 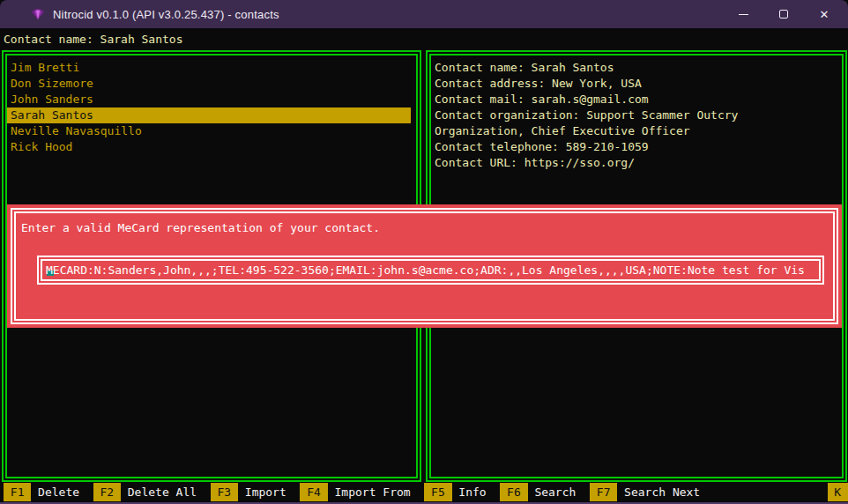 I want to click on mecard-dialog-prompt: Enter a valid MeCard representation of y…, so click(x=427, y=228).